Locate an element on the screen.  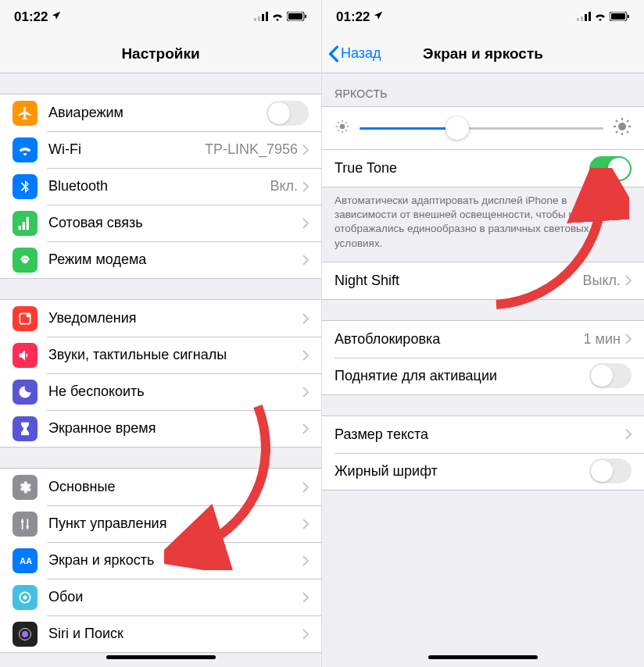
settings-row-bluetooth: BluetoothВкл. is located at coordinates (161, 186).